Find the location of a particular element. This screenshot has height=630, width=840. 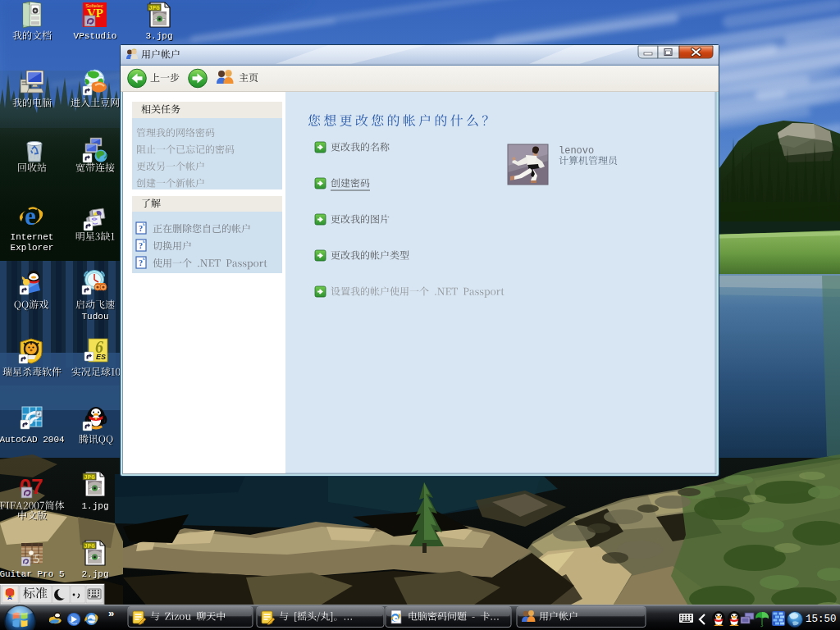

svg-text: Internet is located at coordinates (33, 237).